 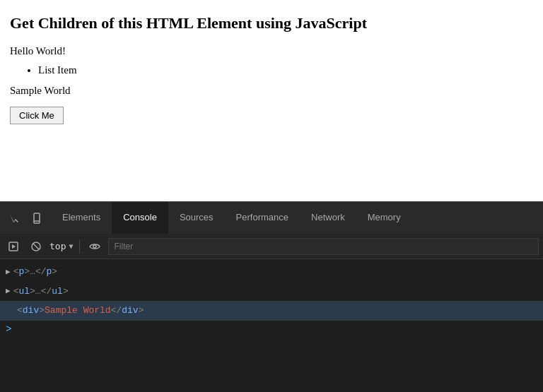 What do you see at coordinates (272, 329) in the screenshot?
I see `console-prompt: >` at bounding box center [272, 329].